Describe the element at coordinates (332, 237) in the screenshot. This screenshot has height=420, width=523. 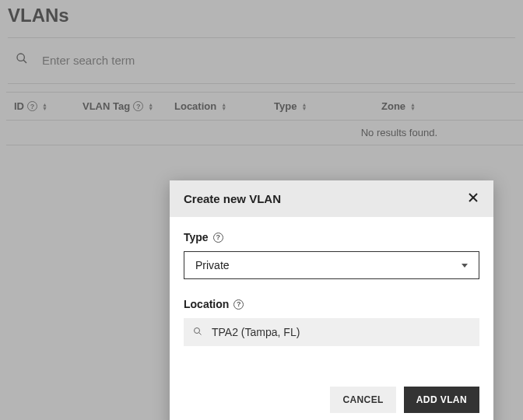
I see `type-label: Type ?` at that location.